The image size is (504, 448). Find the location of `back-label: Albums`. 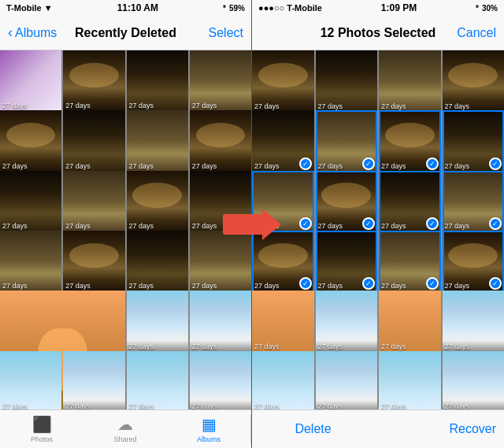

back-label: Albums is located at coordinates (36, 33).